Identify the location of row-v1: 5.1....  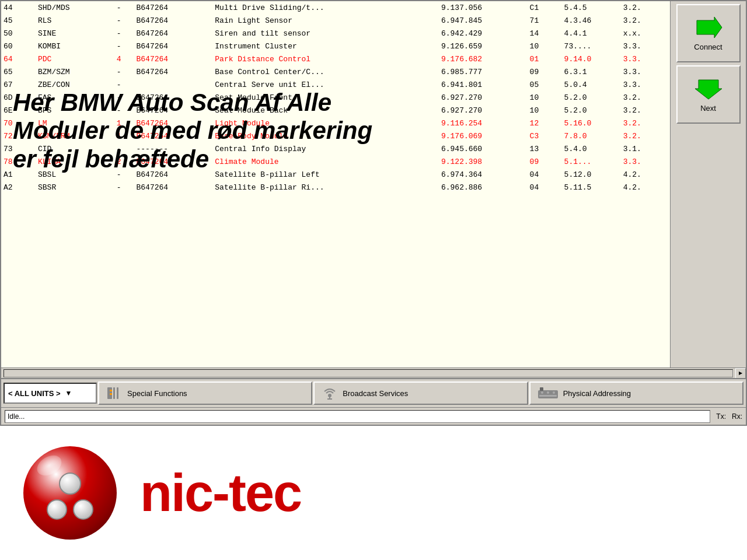
(592, 162).